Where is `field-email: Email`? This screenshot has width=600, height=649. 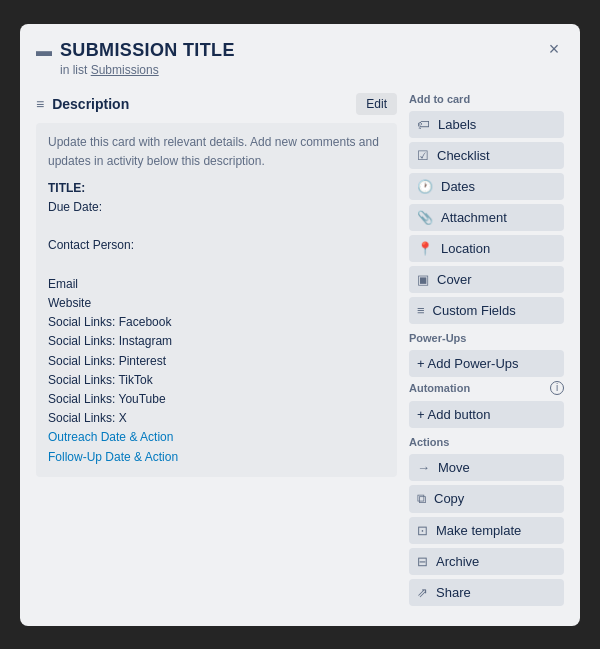 field-email: Email is located at coordinates (216, 284).